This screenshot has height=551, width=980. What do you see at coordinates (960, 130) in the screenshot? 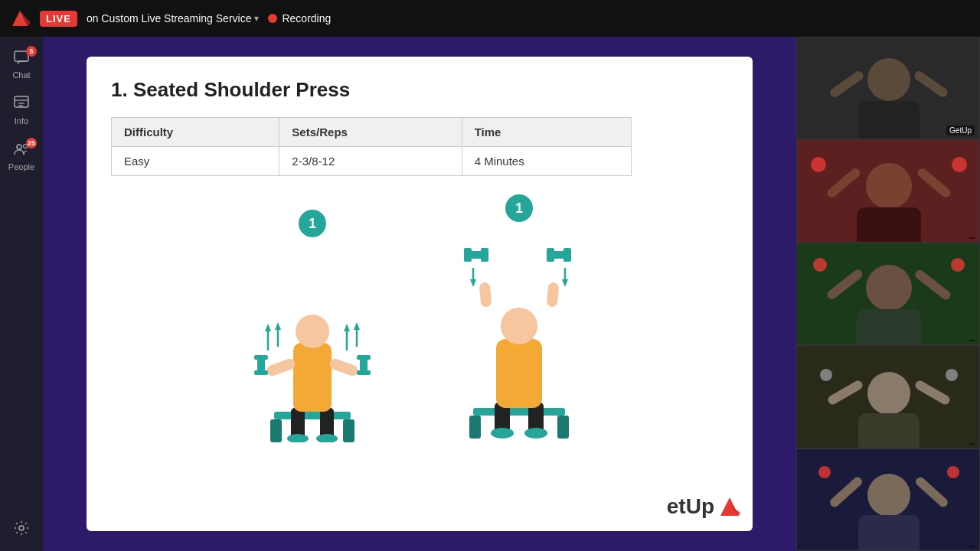
I see `participant-label-1: GetUp` at bounding box center [960, 130].